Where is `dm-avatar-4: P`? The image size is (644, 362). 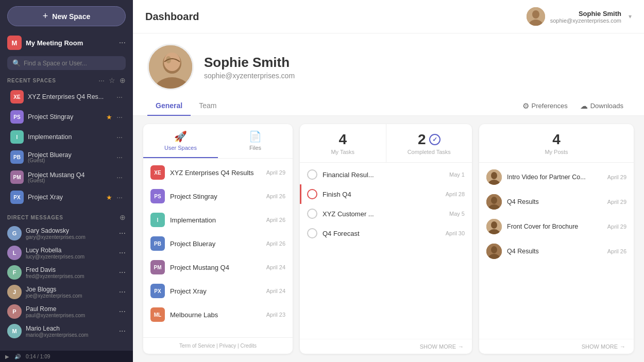
dm-avatar-4: P is located at coordinates (14, 312).